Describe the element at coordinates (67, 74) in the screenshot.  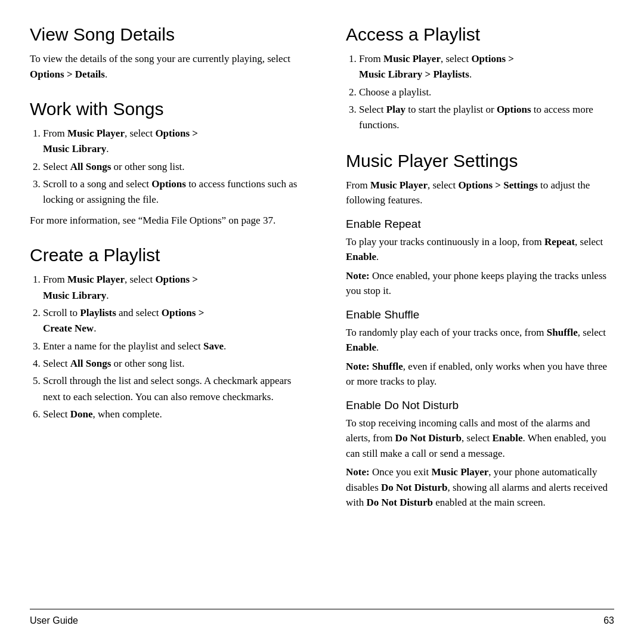
I see `options-details-bold: Options > Details` at that location.